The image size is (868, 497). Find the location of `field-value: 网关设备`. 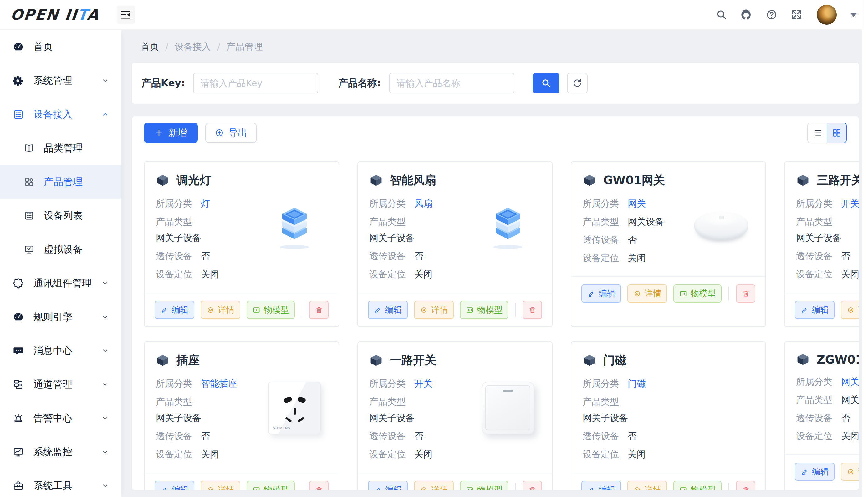

field-value: 网关设备 is located at coordinates (646, 222).